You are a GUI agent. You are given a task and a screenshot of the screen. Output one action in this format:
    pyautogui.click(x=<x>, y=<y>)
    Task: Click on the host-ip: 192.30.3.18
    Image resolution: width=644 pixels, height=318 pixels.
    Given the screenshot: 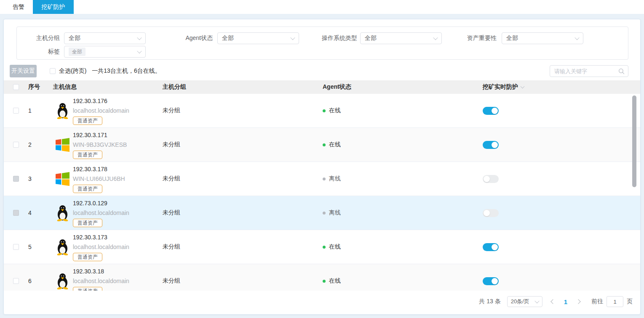 What is the action you would take?
    pyautogui.click(x=101, y=272)
    